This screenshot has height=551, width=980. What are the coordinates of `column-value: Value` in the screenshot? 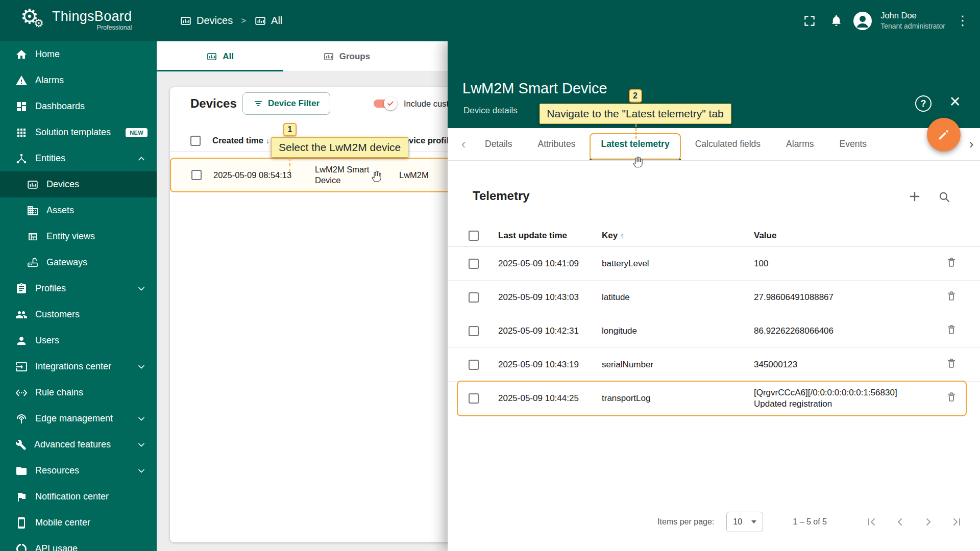 It's located at (842, 236).